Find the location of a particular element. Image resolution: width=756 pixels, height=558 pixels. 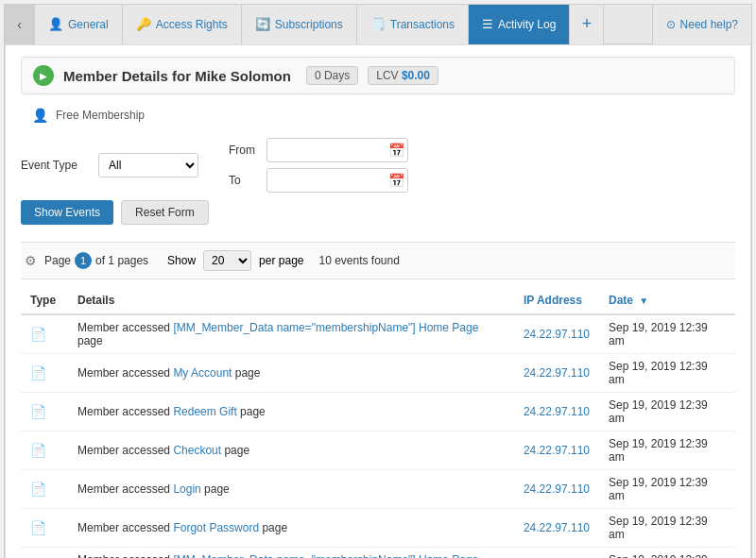

tab-activity-log: ☰ Activity Log is located at coordinates (520, 25).